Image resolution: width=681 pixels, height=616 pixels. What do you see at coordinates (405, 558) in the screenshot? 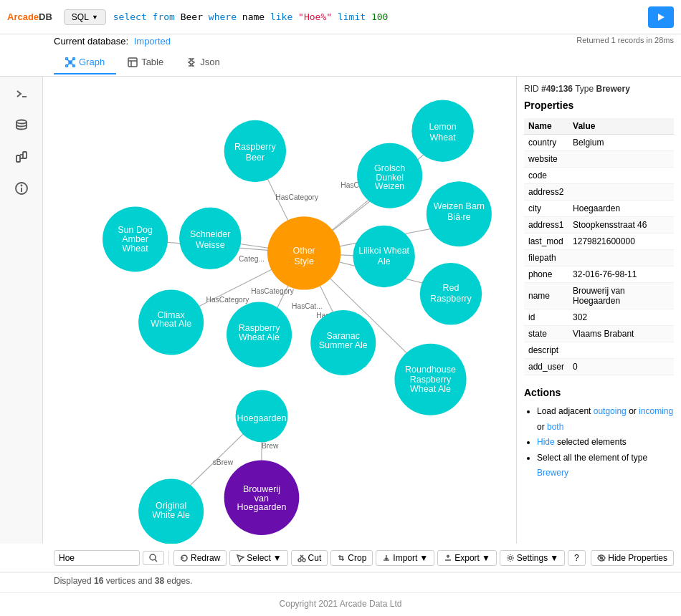
I see `import-button: Import ▼` at bounding box center [405, 558].